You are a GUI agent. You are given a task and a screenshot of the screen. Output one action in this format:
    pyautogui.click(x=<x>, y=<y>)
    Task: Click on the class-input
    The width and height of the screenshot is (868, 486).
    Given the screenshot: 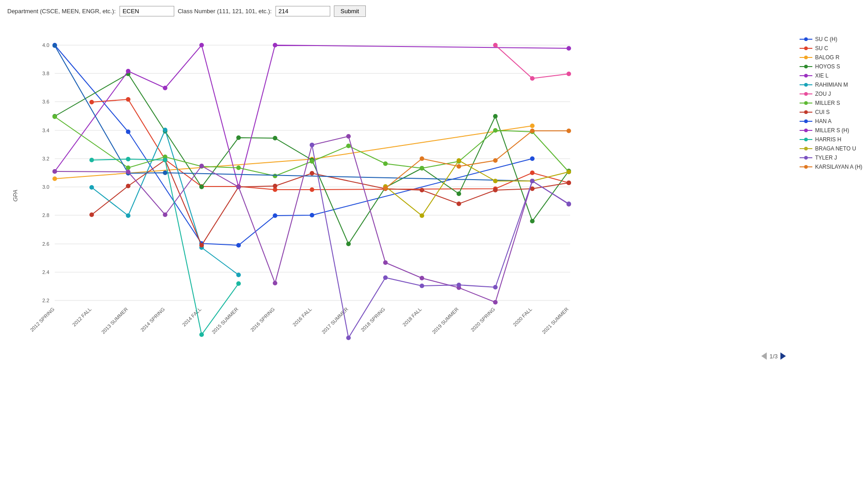 What is the action you would take?
    pyautogui.click(x=303, y=11)
    